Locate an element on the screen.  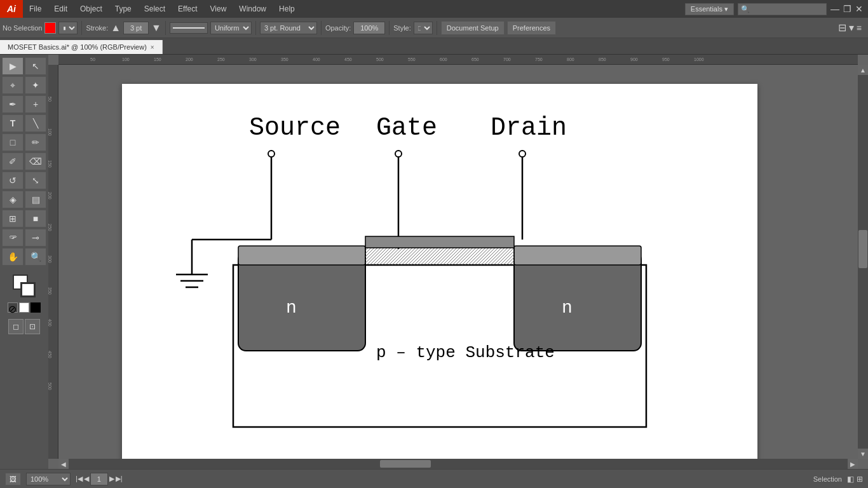
style-select: □ is located at coordinates (423, 28).